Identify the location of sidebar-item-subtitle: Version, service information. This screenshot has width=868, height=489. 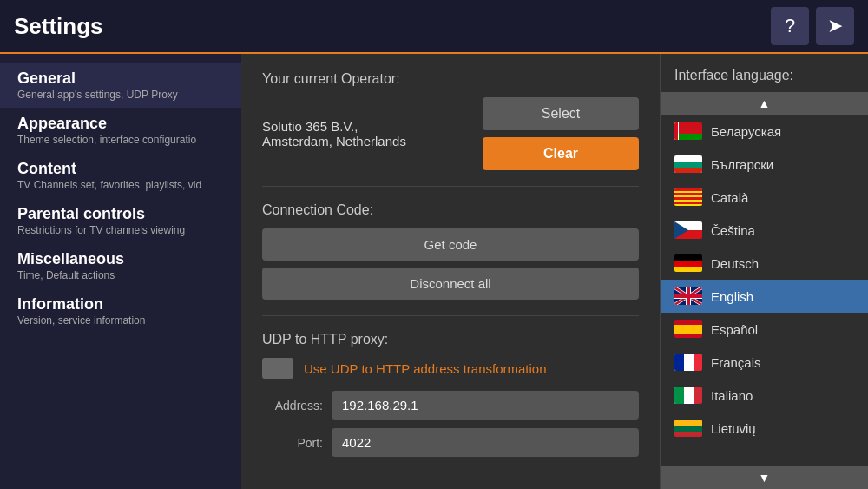
(121, 320).